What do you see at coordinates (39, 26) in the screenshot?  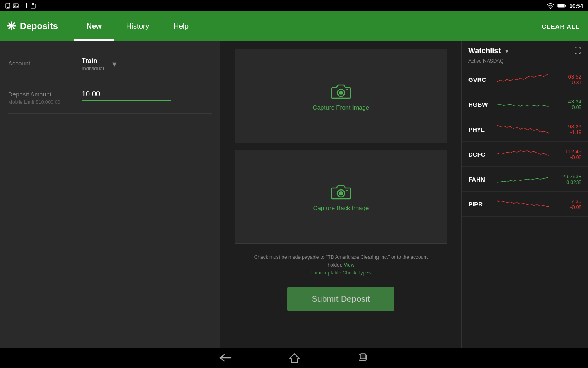 I see `brand-title: Deposits` at bounding box center [39, 26].